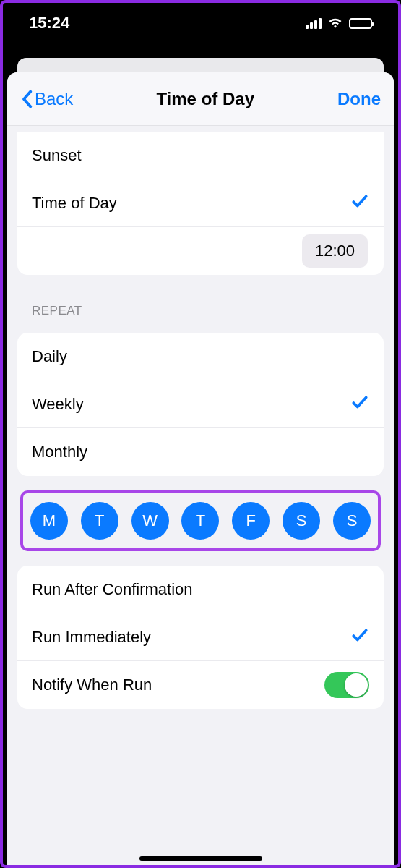 The width and height of the screenshot is (401, 868). I want to click on row-run-immediately: Run Immediately, so click(201, 637).